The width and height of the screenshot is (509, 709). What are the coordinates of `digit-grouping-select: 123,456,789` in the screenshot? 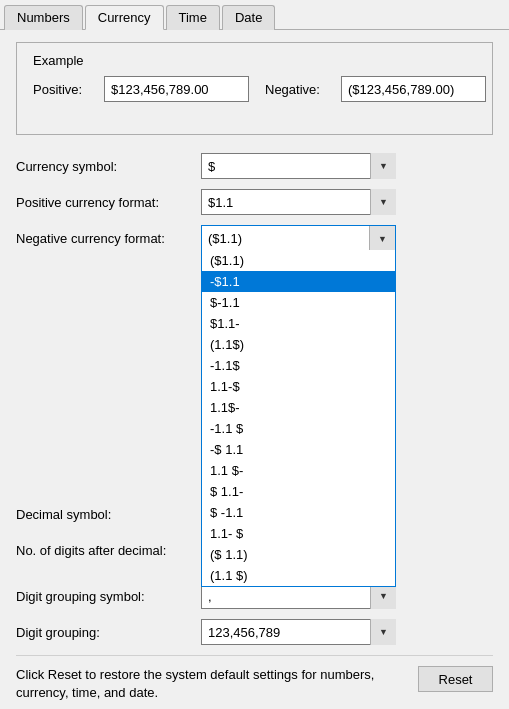 It's located at (298, 632).